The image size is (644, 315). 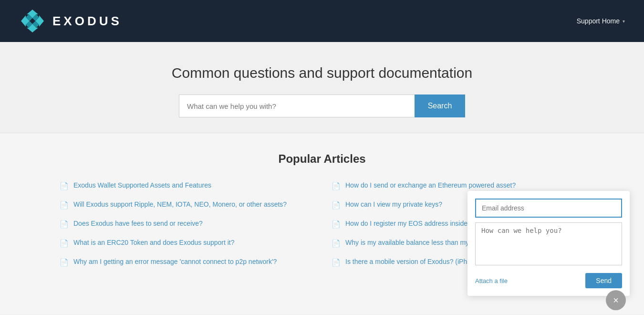 What do you see at coordinates (71, 21) in the screenshot?
I see `logo: EXODUS` at bounding box center [71, 21].